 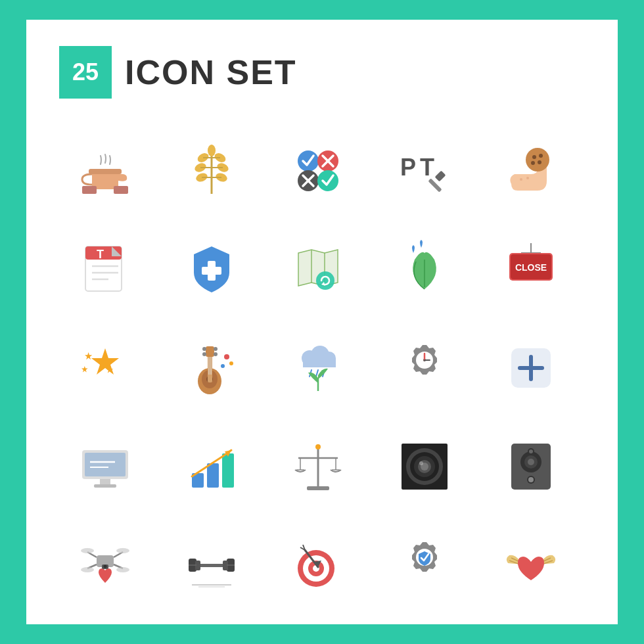 I want to click on icon-justice-scale, so click(x=318, y=467).